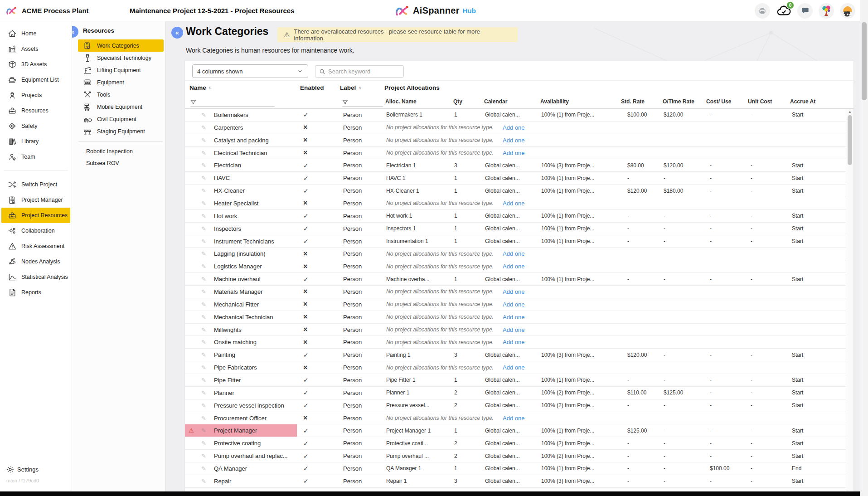  What do you see at coordinates (200, 88) in the screenshot?
I see `column-header-name: Name↑↓` at bounding box center [200, 88].